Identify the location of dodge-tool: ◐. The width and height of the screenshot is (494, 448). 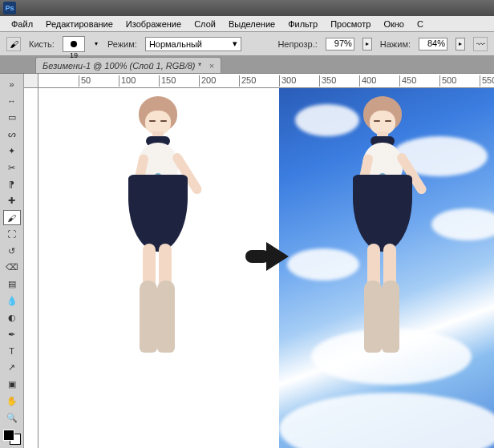
(12, 317).